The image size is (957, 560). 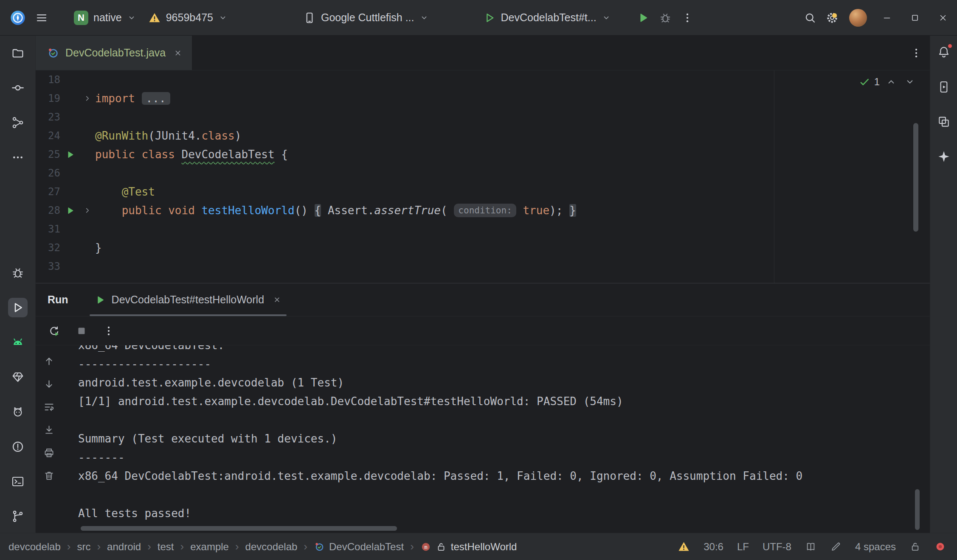 What do you see at coordinates (18, 516) in the screenshot?
I see `version-control-tool-button` at bounding box center [18, 516].